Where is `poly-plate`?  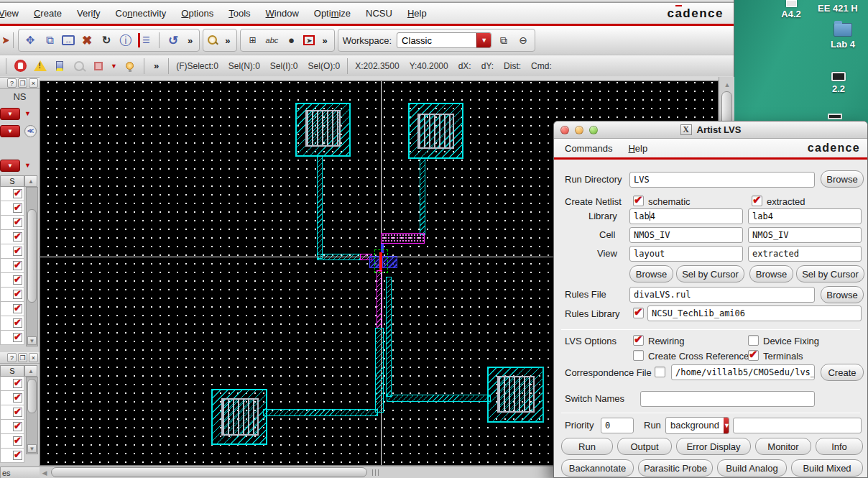 poly-plate is located at coordinates (402, 239).